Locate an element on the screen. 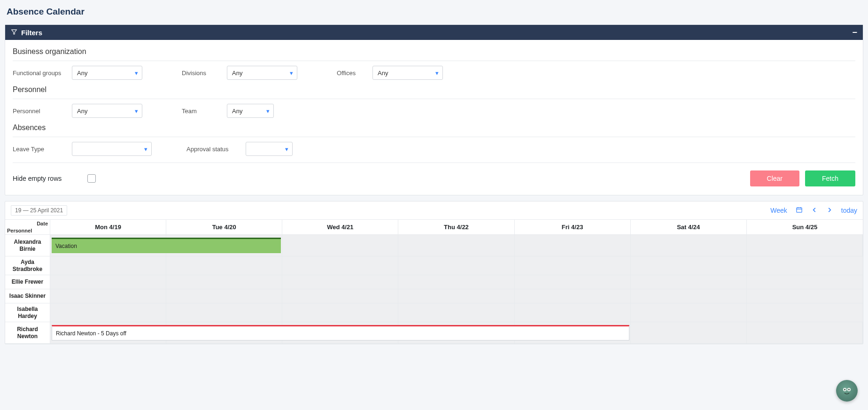 The height and width of the screenshot is (410, 868). team-select: Any ▾ is located at coordinates (250, 111).